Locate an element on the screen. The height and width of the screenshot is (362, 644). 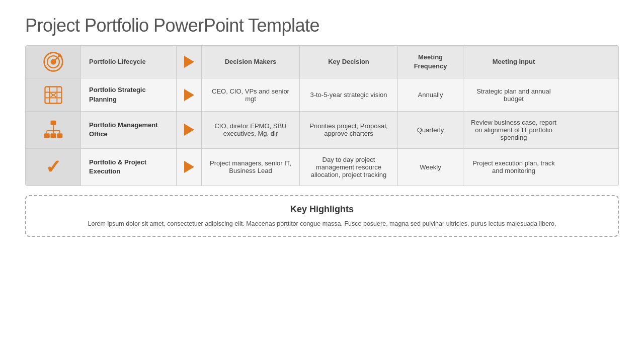
table-row: Portfolio Management Office CIO, diretor… is located at coordinates (322, 130).